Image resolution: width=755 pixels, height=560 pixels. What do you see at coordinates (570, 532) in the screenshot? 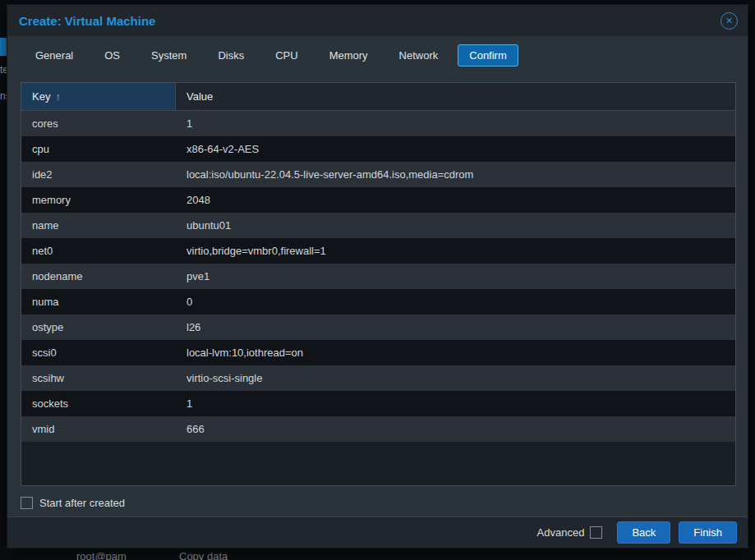
I see `advanced-group: Advanced` at bounding box center [570, 532].